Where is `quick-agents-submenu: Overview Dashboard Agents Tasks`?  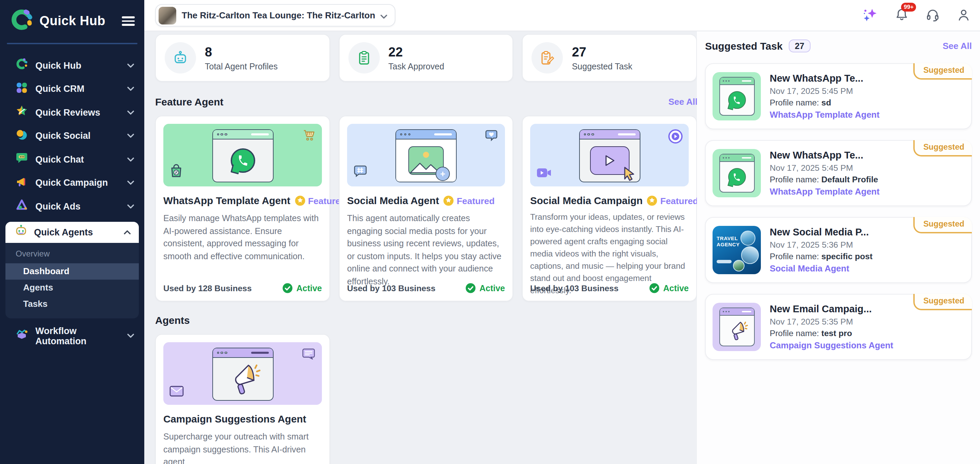
quick-agents-submenu: Overview Dashboard Agents Tasks is located at coordinates (72, 280).